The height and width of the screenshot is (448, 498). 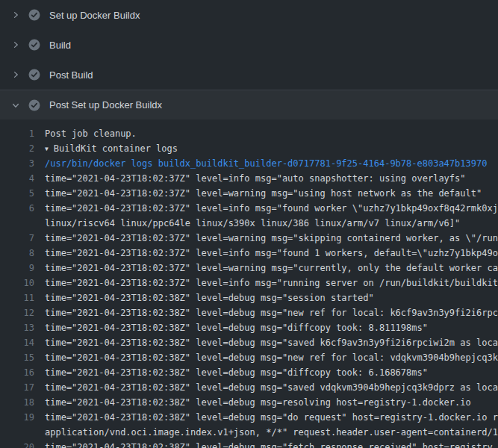 I want to click on log-line-number: 2, so click(x=17, y=149).